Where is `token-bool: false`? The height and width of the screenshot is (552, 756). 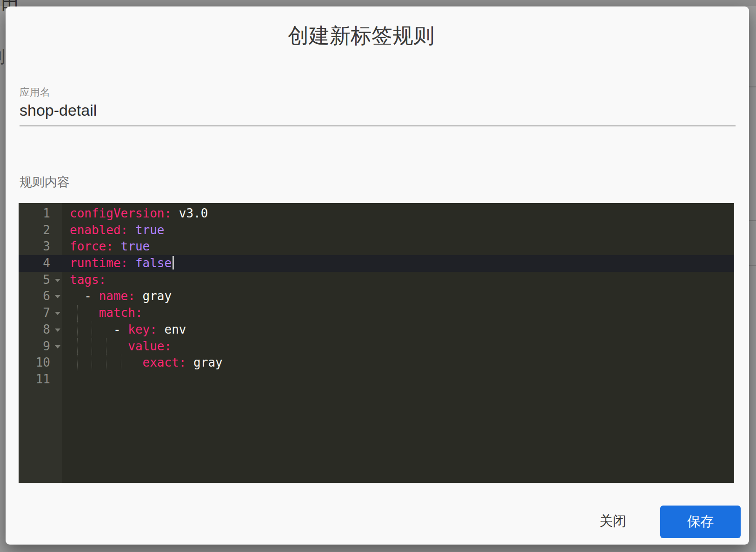
token-bool: false is located at coordinates (150, 263).